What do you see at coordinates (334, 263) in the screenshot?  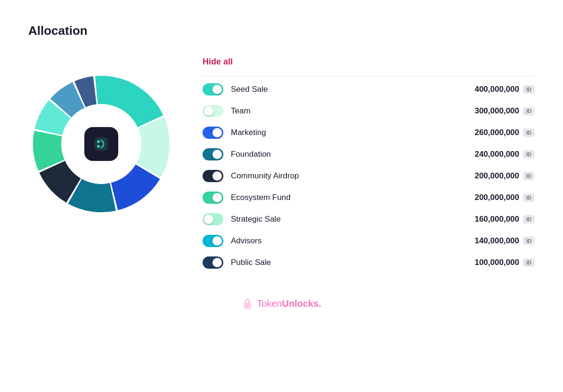 I see `allocation-name: Public Sale` at bounding box center [334, 263].